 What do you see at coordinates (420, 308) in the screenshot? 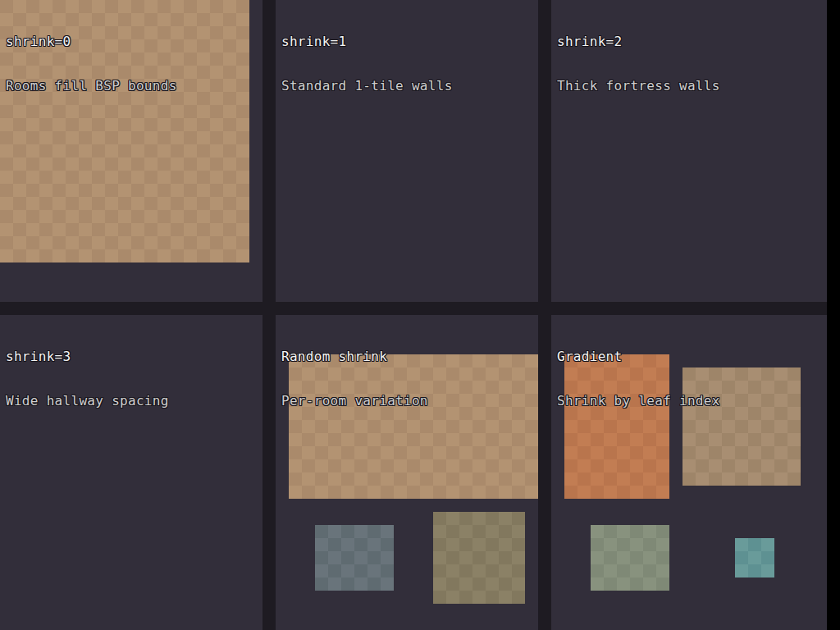
I see `row-gap-band` at bounding box center [420, 308].